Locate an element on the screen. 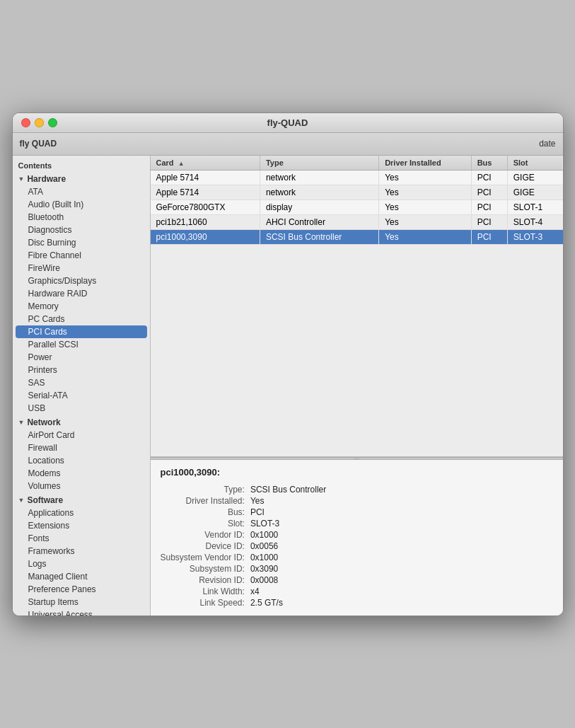 Image resolution: width=575 pixels, height=728 pixels. sidebar-section-hardware: ▼ Hardware ATA Audio (Built In) Bluetoot… is located at coordinates (81, 294).